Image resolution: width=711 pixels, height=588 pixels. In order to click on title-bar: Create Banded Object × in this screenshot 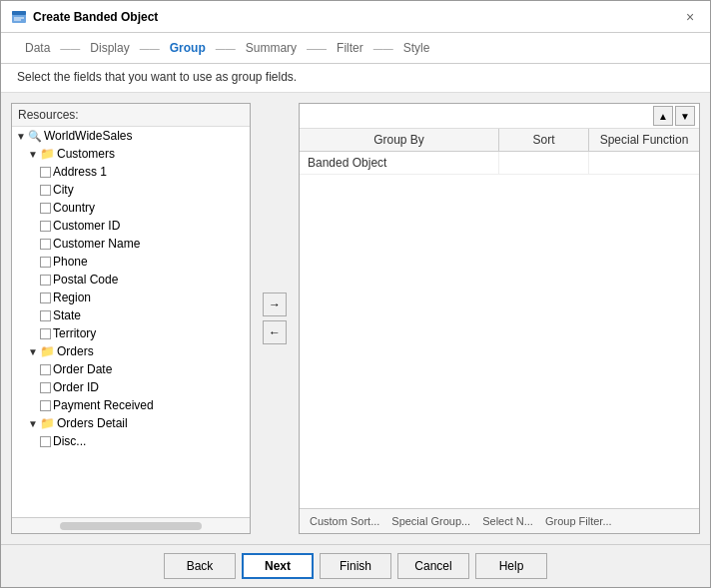, I will do `click(356, 17)`.